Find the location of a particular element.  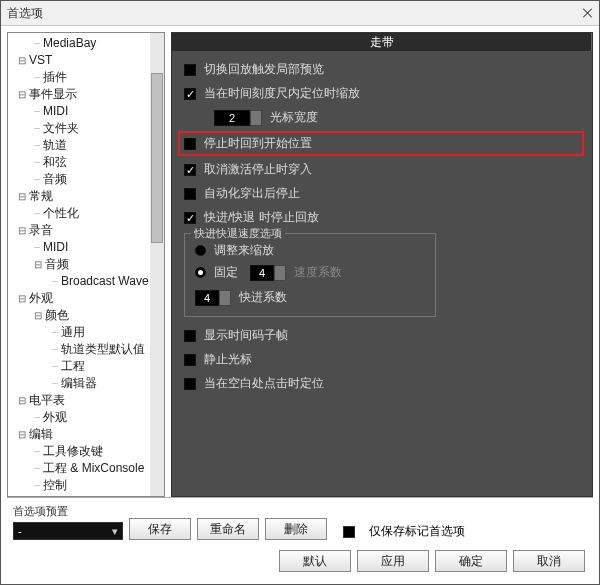

opt-toggle-playback-preview: 切换回放触发局部预览 is located at coordinates (383, 70).